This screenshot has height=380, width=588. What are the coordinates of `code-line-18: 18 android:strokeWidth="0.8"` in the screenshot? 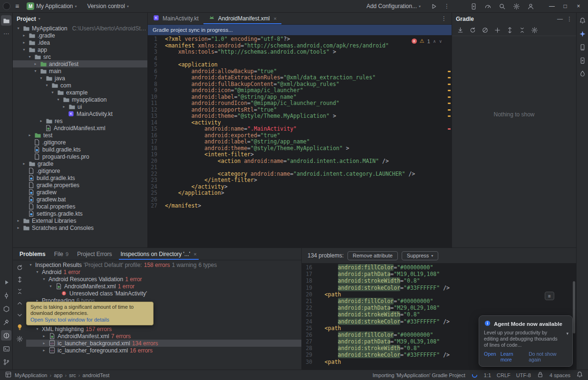 It's located at (439, 281).